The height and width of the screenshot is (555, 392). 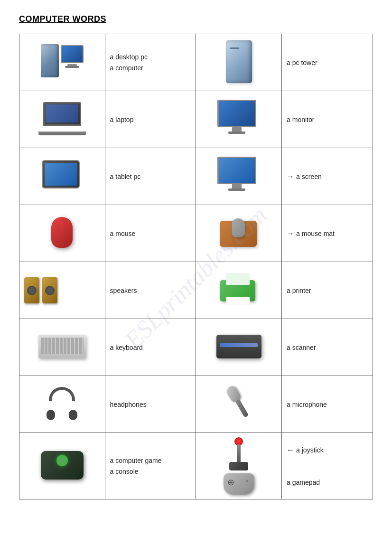 What do you see at coordinates (196, 348) in the screenshot?
I see `table-row: a keyboard a scanner` at bounding box center [196, 348].